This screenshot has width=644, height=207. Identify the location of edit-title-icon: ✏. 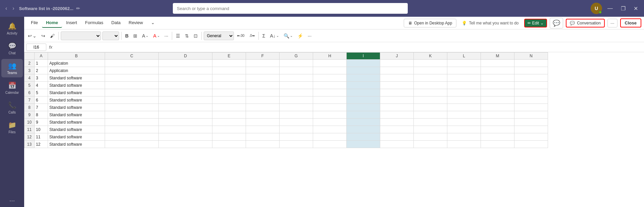
(78, 8).